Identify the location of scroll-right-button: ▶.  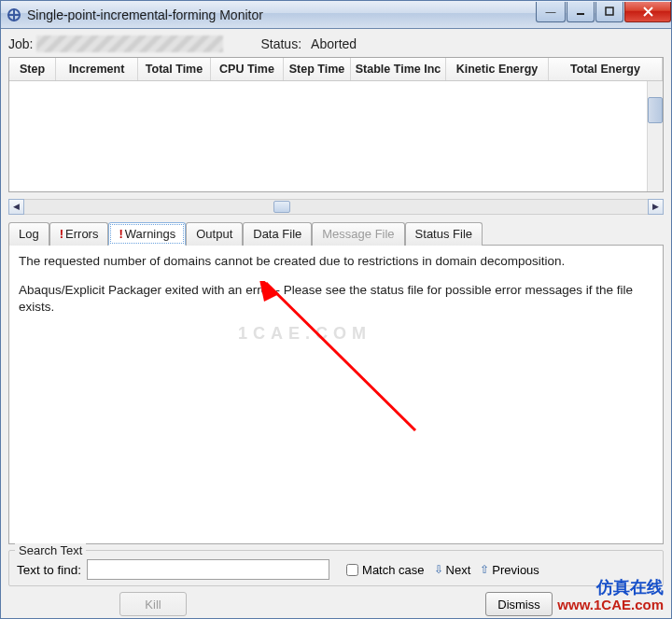
(655, 207).